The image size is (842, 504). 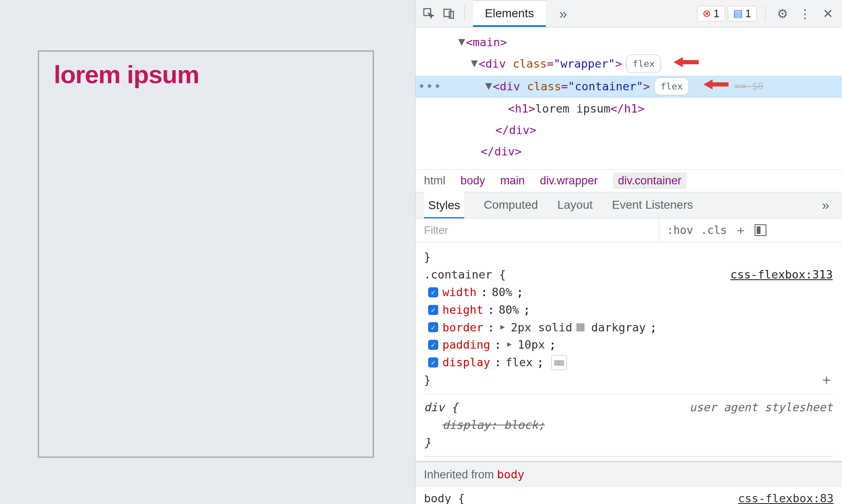 What do you see at coordinates (629, 474) in the screenshot?
I see `inherited-header: Inherited from body` at bounding box center [629, 474].